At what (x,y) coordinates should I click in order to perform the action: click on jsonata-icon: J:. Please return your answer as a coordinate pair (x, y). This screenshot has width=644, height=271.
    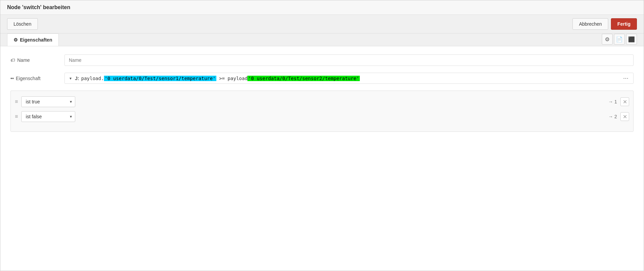
    Looking at the image, I should click on (77, 78).